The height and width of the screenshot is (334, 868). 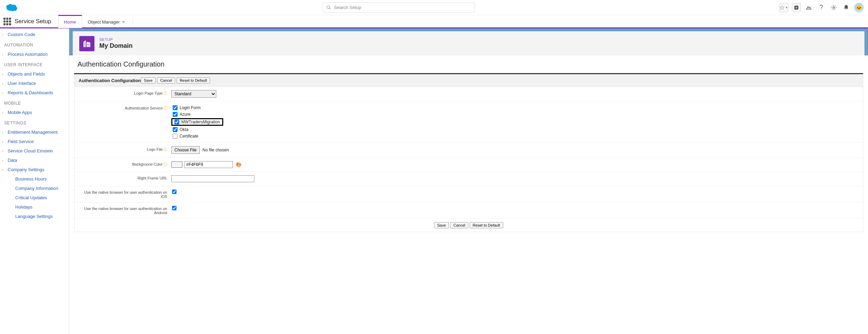 What do you see at coordinates (177, 165) in the screenshot?
I see `color-swatch` at bounding box center [177, 165].